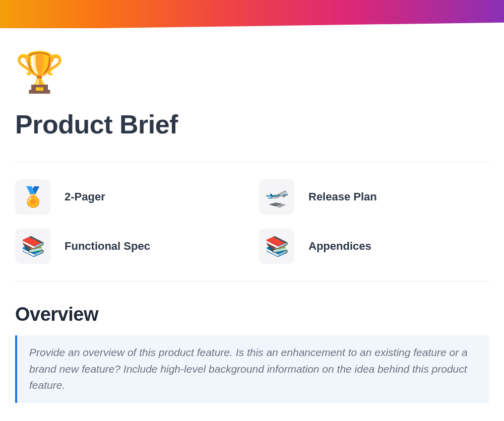 This screenshot has height=421, width=504. Describe the element at coordinates (252, 124) in the screenshot. I see `page-title: Product Brief` at that location.